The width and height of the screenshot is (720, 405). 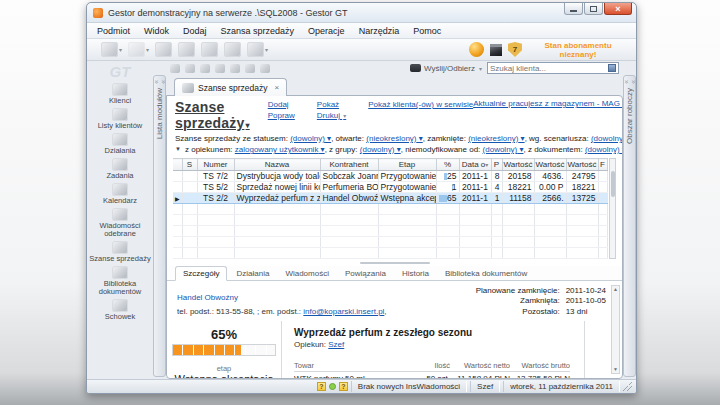 I want to click on sidebar-item-kalendarz: Kalendarz, so click(x=120, y=194).